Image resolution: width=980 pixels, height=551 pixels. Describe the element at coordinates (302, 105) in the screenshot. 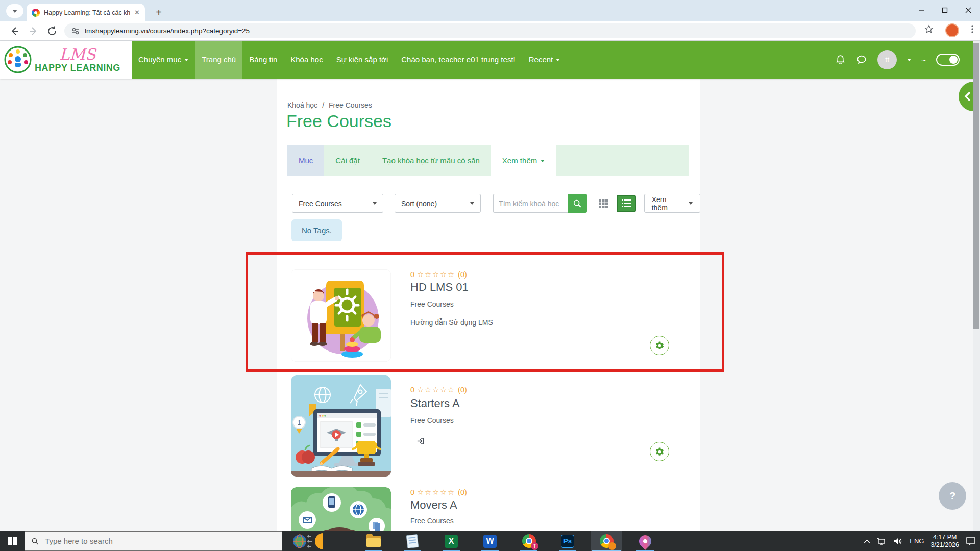

I see `breadcrumb-home-link: Khoá học` at that location.